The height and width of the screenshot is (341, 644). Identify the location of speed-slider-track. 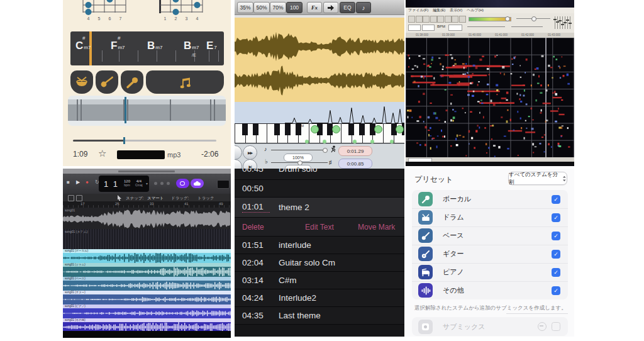
(299, 150).